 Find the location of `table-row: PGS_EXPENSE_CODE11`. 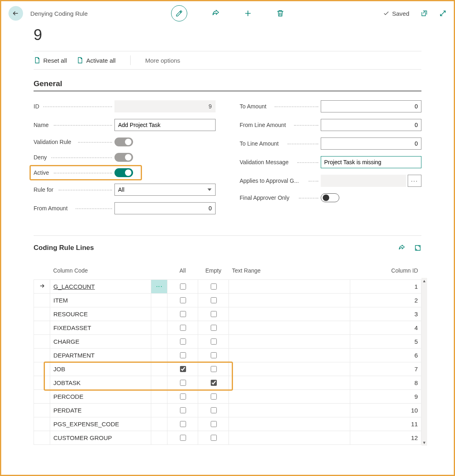

table-row: PGS_EXPENSE_CODE11 is located at coordinates (228, 424).